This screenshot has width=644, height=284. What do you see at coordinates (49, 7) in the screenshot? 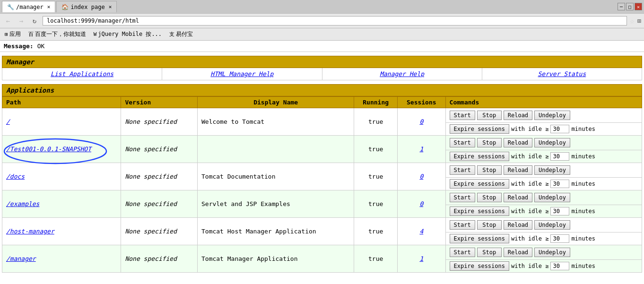
I see `tab-manager-close: ✕` at bounding box center [49, 7].